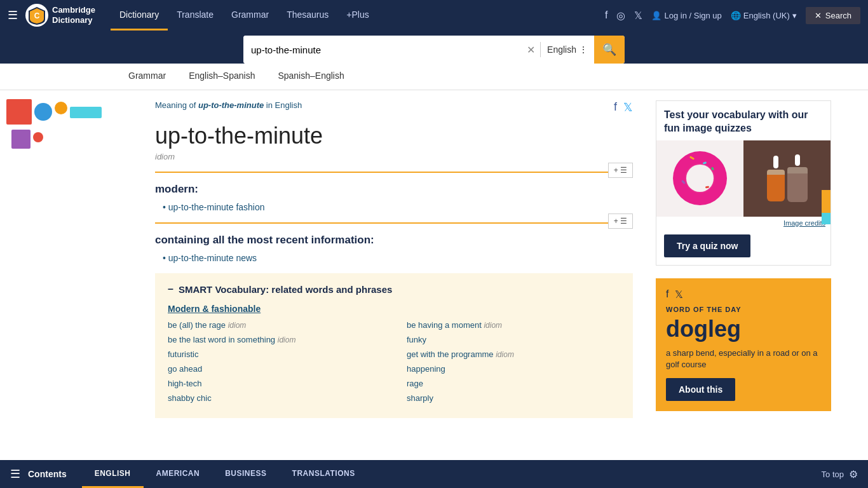 The image size is (868, 488). Describe the element at coordinates (833, 15) in the screenshot. I see `search-top-button: ✕ Search` at that location.